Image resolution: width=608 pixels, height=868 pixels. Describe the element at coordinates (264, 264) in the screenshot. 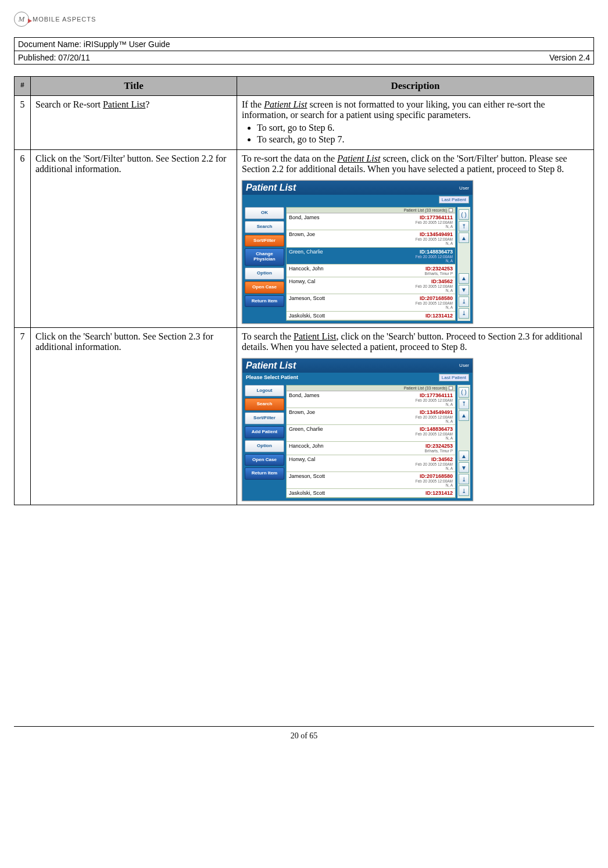

I see `mini-sidebar: OKSearchSort/FilterChange PhysicianOptio…` at that location.